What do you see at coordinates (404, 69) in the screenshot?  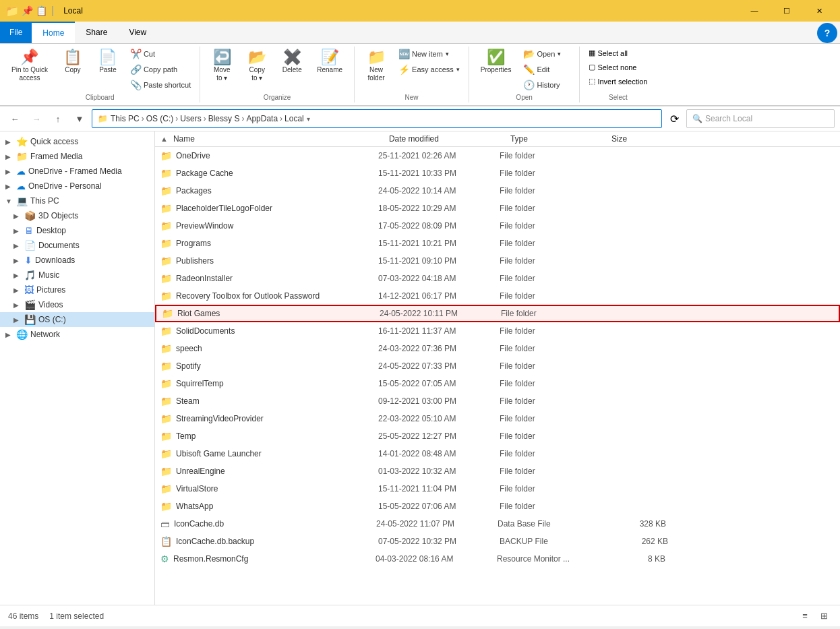 I see `easy-access-icon: ⚡` at bounding box center [404, 69].